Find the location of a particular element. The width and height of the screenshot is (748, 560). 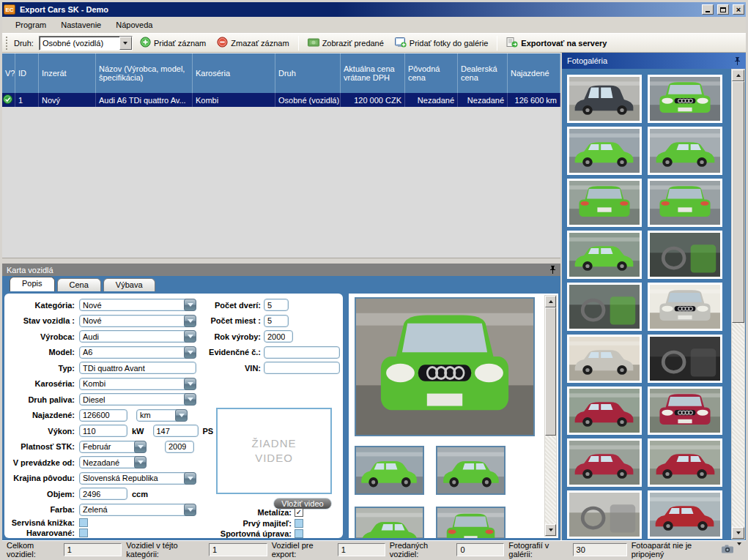

platnost-stk-month-select: Február is located at coordinates (113, 447).